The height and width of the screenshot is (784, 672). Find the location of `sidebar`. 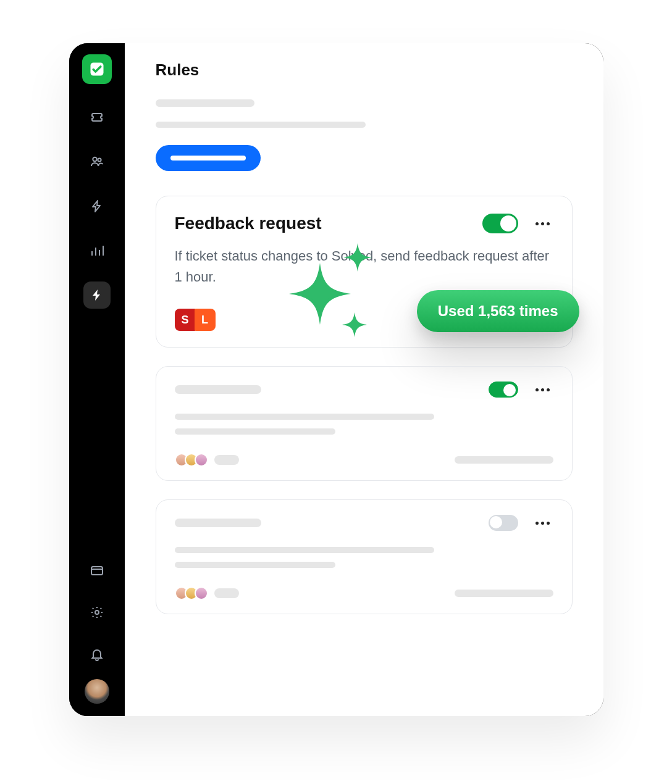

sidebar is located at coordinates (97, 380).